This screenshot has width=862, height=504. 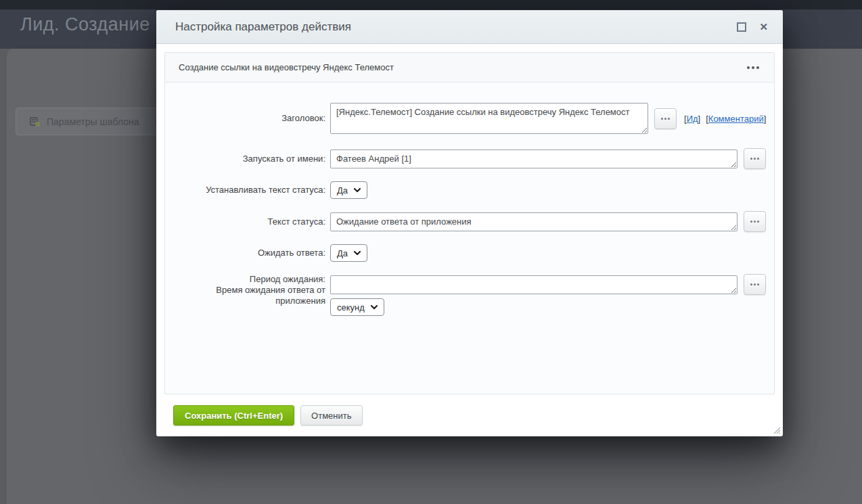 What do you see at coordinates (234, 415) in the screenshot?
I see `save-button: Сохранить (Ctrl+Enter)` at bounding box center [234, 415].